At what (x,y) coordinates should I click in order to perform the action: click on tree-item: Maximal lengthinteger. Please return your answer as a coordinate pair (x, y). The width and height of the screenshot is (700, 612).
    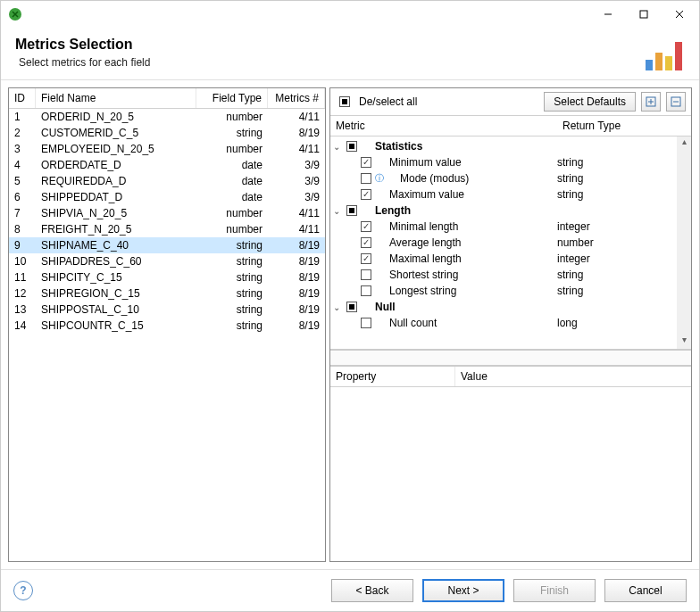
    Looking at the image, I should click on (511, 259).